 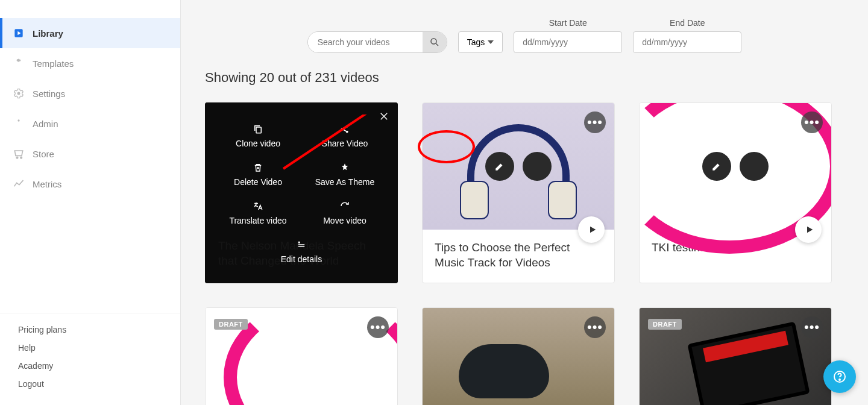 I want to click on delete-icon, so click(x=258, y=168).